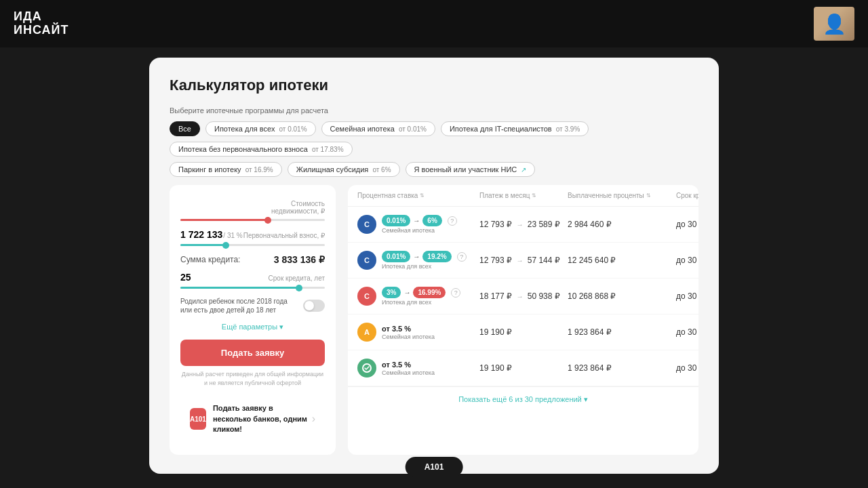  What do you see at coordinates (391, 293) in the screenshot?
I see `rate-from-pill-2: 3%` at bounding box center [391, 293].